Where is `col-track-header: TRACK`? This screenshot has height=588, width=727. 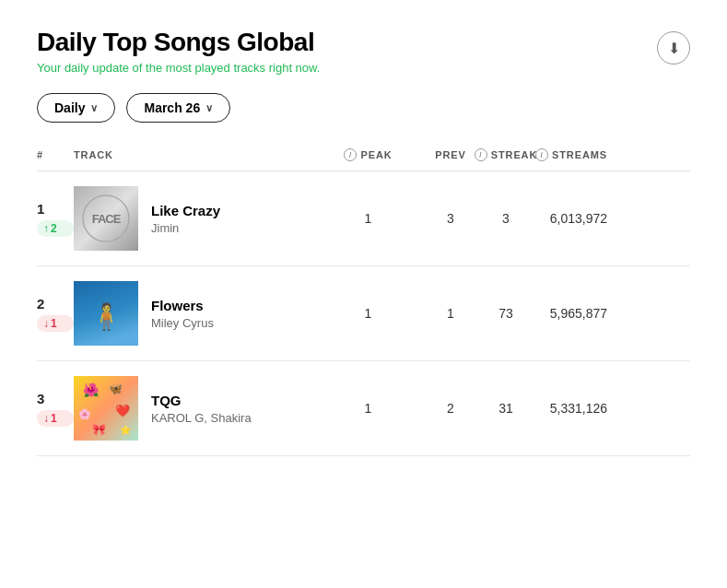 col-track-header: TRACK is located at coordinates (193, 155).